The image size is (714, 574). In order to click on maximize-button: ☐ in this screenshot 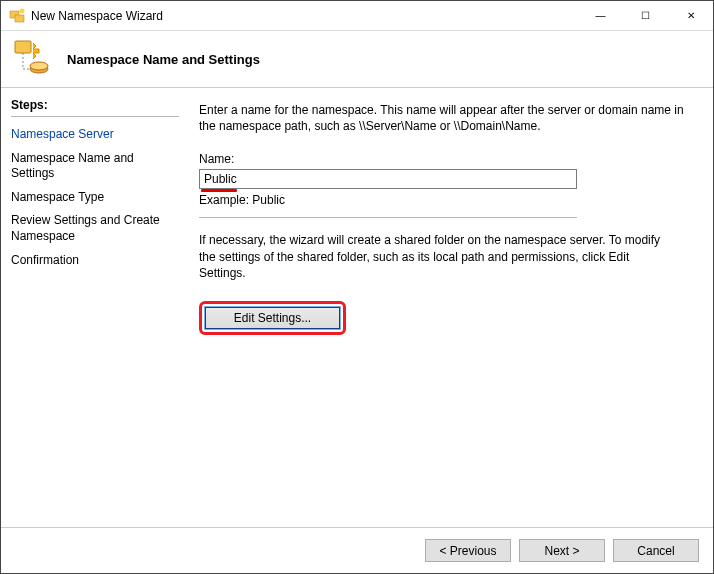, I will do `click(646, 16)`.